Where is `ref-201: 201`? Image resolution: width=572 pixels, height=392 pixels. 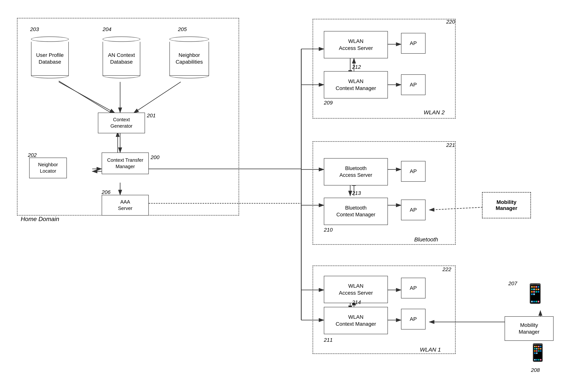 ref-201: 201 is located at coordinates (151, 116).